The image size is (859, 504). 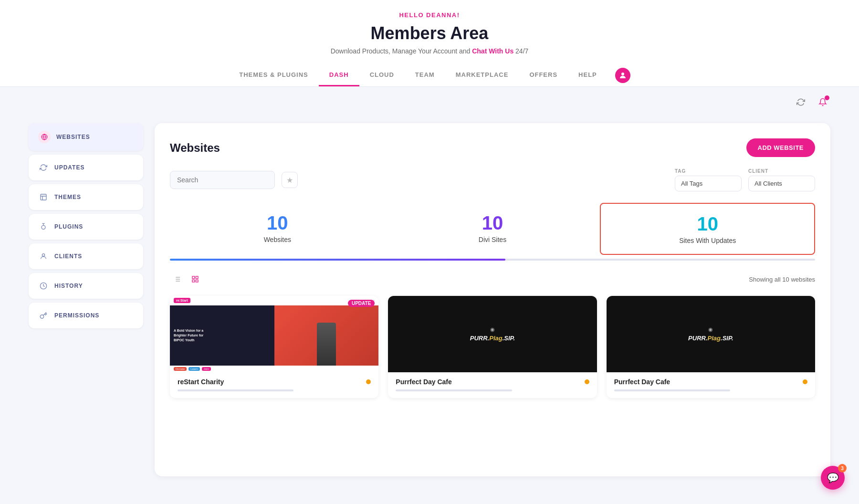 What do you see at coordinates (278, 240) in the screenshot?
I see `stat-label-websites: Websites` at bounding box center [278, 240].